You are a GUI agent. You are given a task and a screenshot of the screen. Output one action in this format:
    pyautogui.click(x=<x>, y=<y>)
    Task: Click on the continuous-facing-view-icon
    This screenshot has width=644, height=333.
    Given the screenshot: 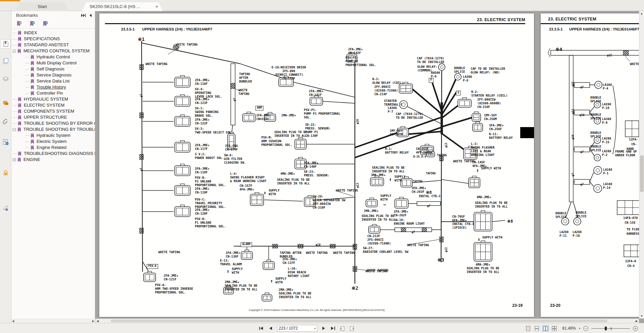 What is the action you would take?
    pyautogui.click(x=554, y=329)
    